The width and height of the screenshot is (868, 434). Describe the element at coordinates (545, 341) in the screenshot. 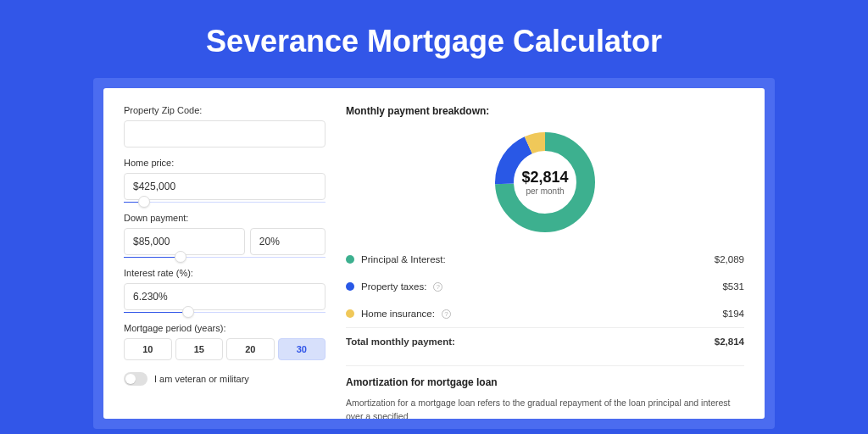

I see `legend-row-total: Total monthly payment: $2,814` at that location.